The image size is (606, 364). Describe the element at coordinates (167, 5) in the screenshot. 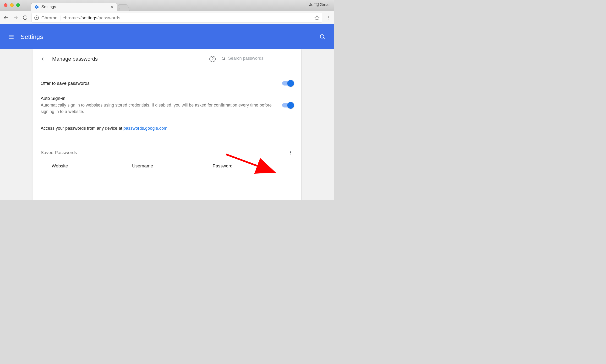

I see `window-titlebar: Settings Jeff@Gmail` at that location.